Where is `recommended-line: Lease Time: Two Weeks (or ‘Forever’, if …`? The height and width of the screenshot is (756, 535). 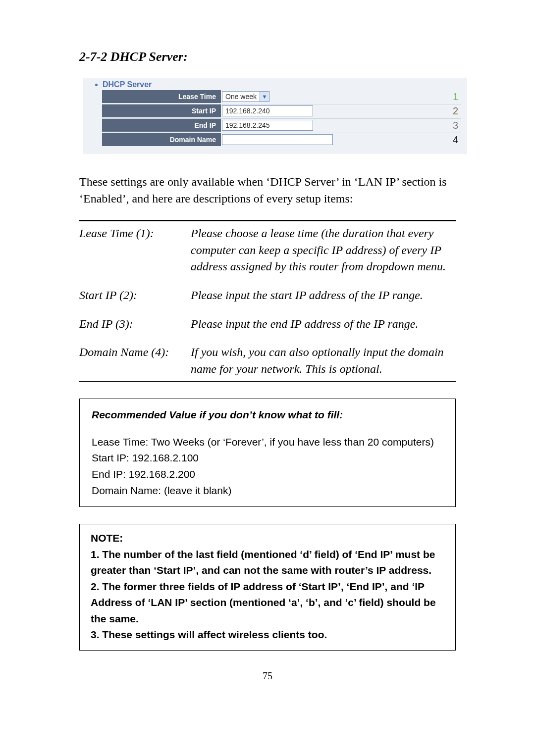
recommended-line: Lease Time: Two Weeks (or ‘Forever’, if … is located at coordinates (268, 443).